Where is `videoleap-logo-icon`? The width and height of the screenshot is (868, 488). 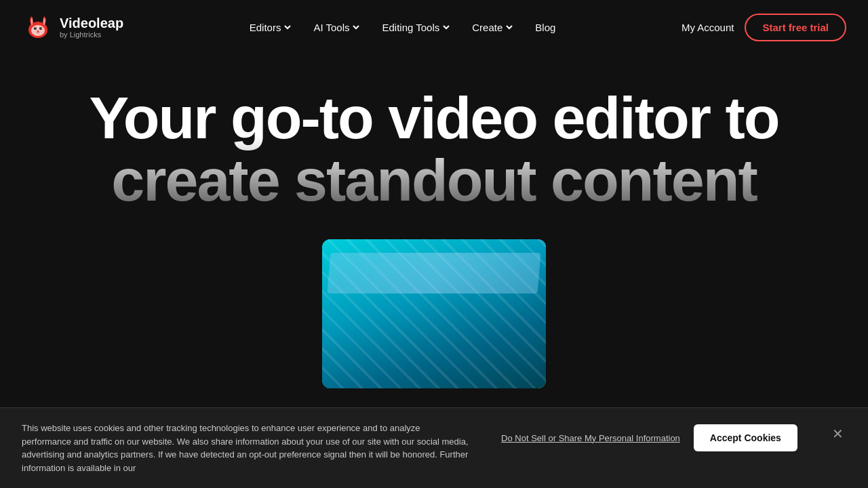
videoleap-logo-icon is located at coordinates (38, 27).